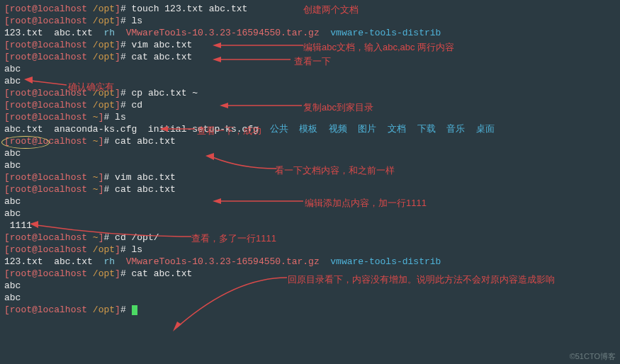  What do you see at coordinates (310, 238) in the screenshot?
I see `cmd-line-cd-opt: [root@localhost ~]# cd /opt/` at bounding box center [310, 238].